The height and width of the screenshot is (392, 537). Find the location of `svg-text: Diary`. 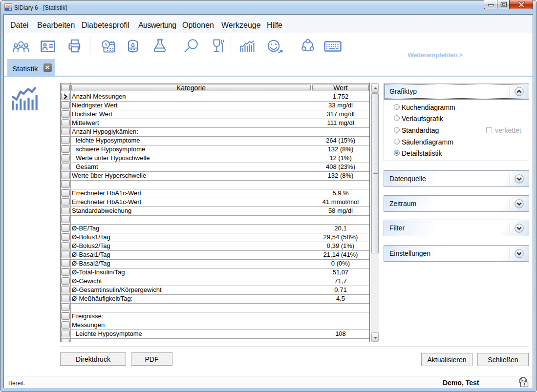

svg-text: Diary is located at coordinates (9, 6).